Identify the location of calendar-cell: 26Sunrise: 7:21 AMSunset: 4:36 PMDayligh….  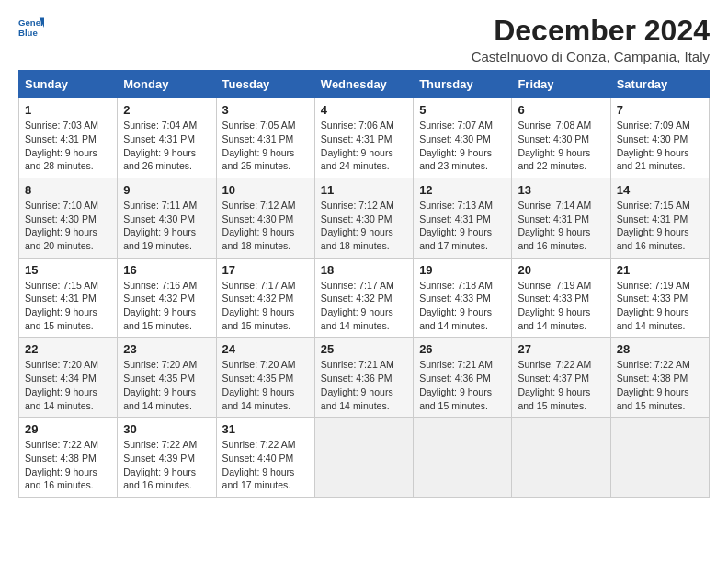
(463, 377).